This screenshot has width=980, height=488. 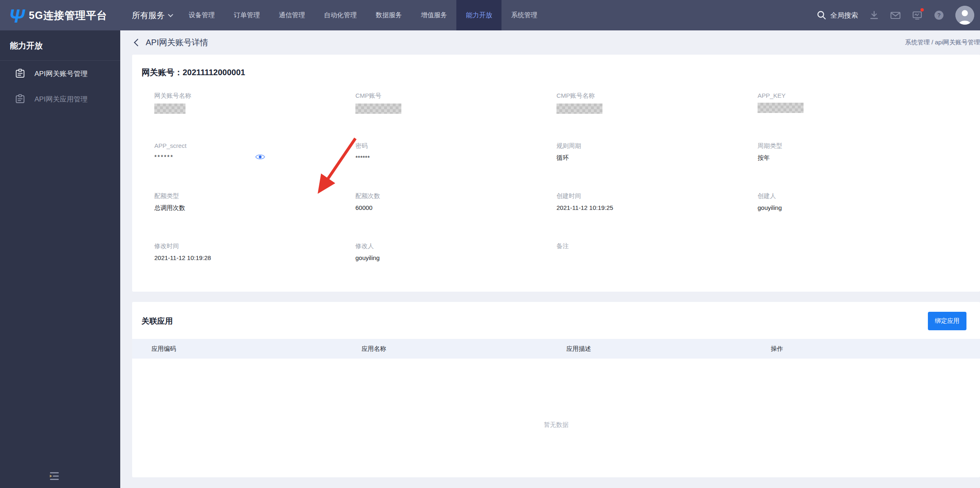 What do you see at coordinates (858, 167) in the screenshot?
I see `field-cycle-type: 周期类型 按年` at bounding box center [858, 167].